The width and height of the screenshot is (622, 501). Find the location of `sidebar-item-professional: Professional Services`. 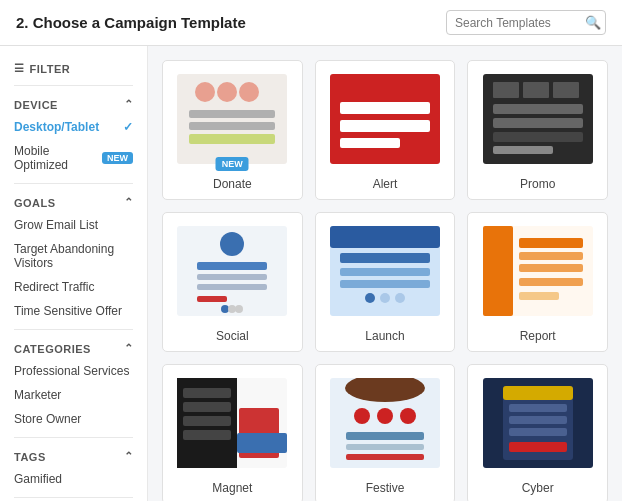

sidebar-item-professional: Professional Services is located at coordinates (74, 371).